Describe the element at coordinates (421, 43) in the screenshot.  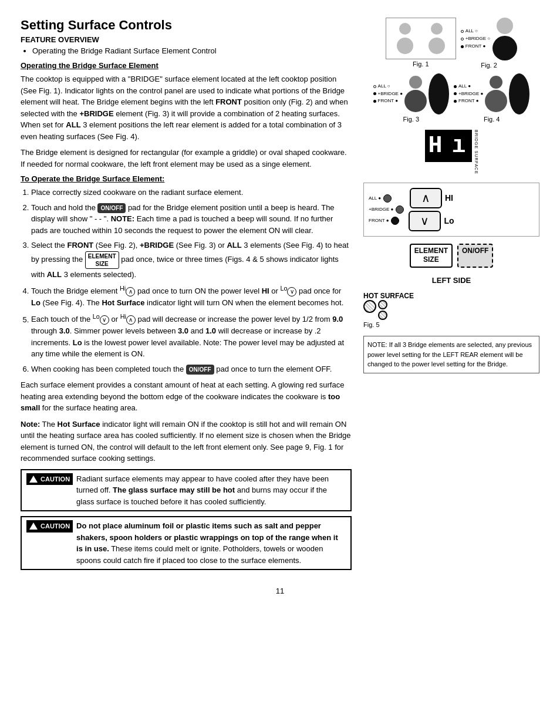
I see `fig1-container: Fig. 1` at that location.